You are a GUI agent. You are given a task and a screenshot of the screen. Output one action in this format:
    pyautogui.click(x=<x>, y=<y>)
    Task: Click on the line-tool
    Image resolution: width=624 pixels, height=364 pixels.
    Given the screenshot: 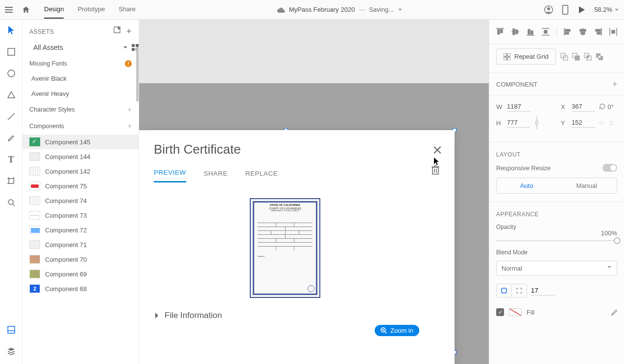 What is the action you would take?
    pyautogui.click(x=11, y=116)
    